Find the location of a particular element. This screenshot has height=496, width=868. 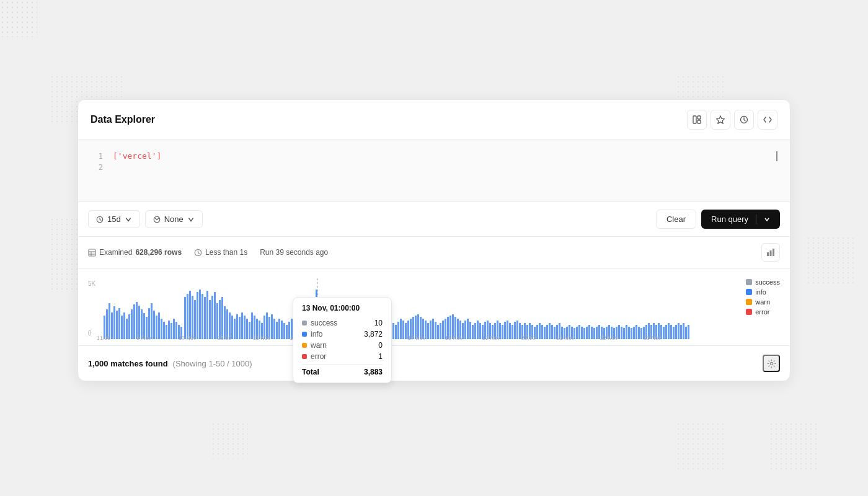

time-range-dropdown: 15d is located at coordinates (114, 219).